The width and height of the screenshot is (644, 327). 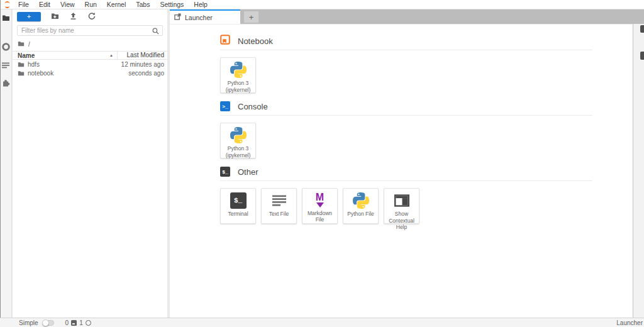 I want to click on sort-ascending-icon: ▲, so click(x=111, y=55).